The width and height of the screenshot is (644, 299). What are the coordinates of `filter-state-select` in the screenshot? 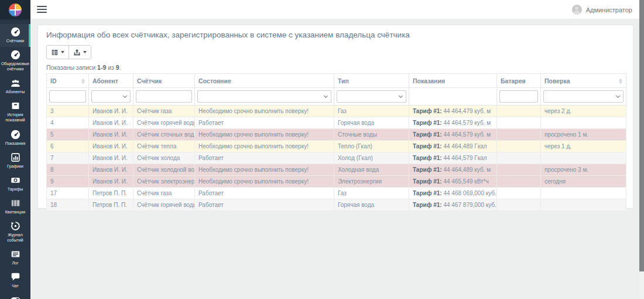 It's located at (265, 96).